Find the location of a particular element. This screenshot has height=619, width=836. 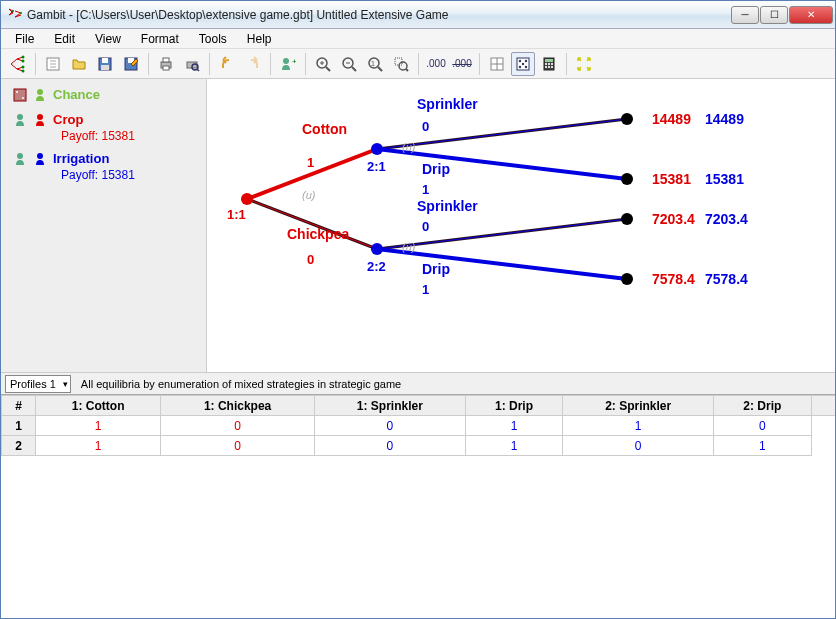

col-num: # is located at coordinates (19, 406).